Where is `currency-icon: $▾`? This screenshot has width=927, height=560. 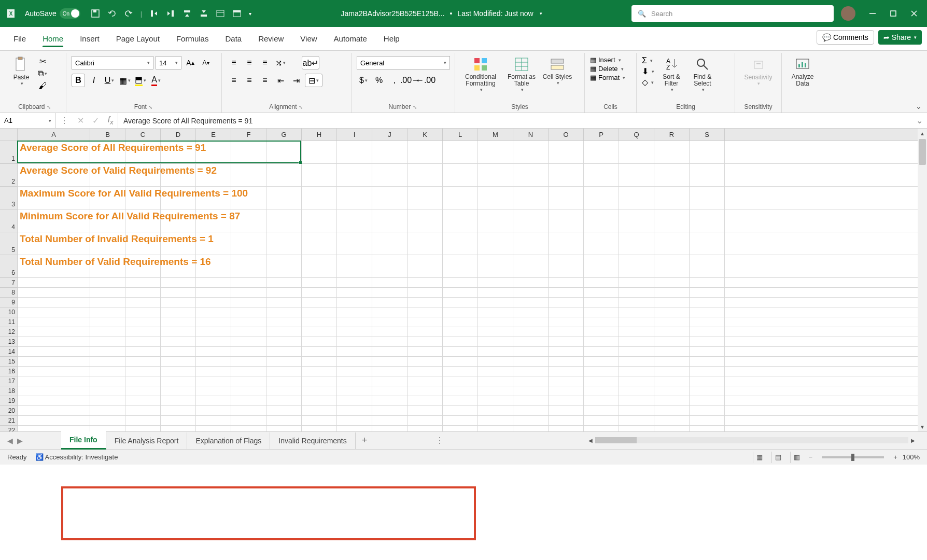 currency-icon: $▾ is located at coordinates (363, 80).